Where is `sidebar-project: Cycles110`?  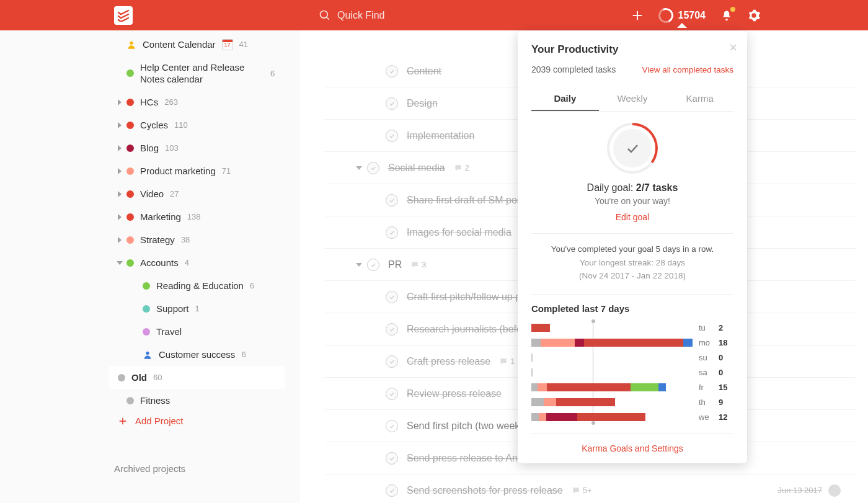 sidebar-project: Cycles110 is located at coordinates (150, 125).